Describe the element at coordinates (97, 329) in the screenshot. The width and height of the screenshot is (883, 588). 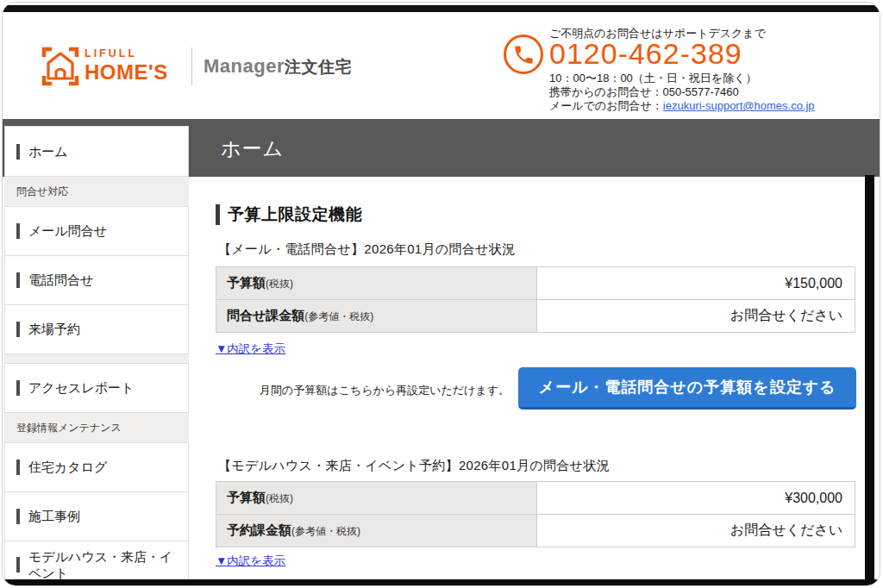
I see `sidebar-item-visit-reservation: 来場予約` at that location.